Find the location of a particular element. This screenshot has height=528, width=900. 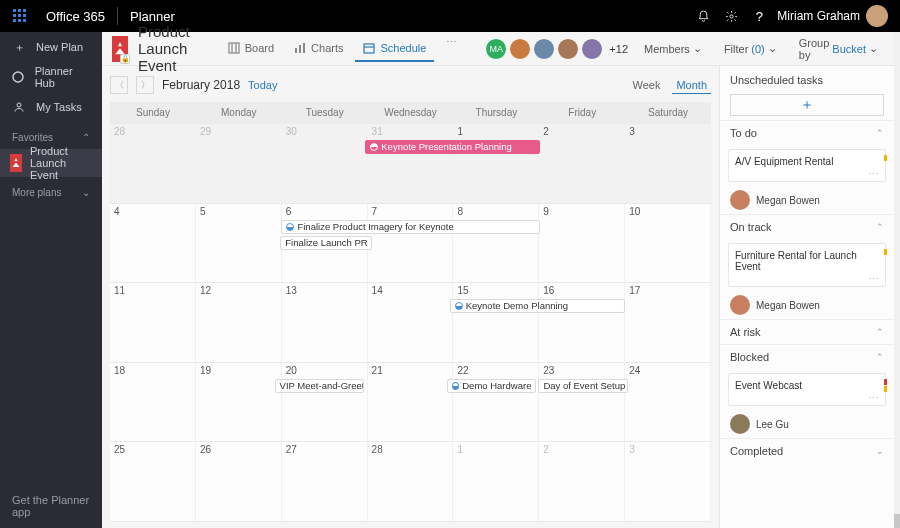

calendar-day-cell: 27 is located at coordinates (325, 482).